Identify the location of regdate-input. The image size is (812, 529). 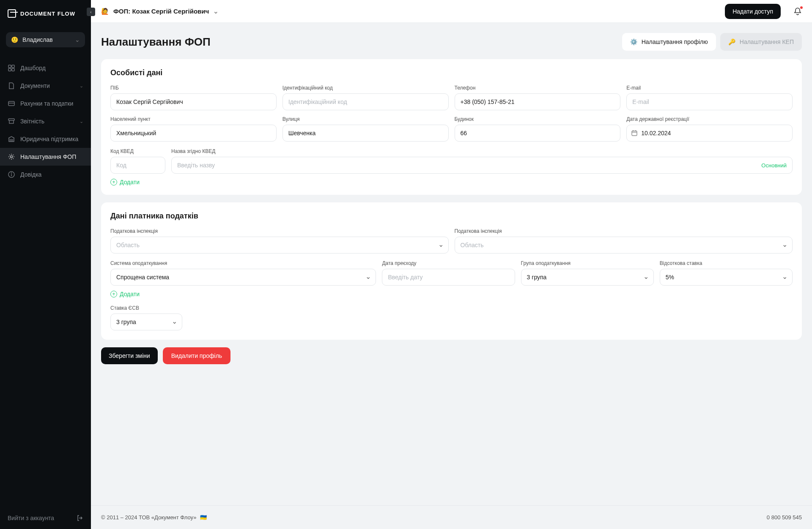
(710, 133).